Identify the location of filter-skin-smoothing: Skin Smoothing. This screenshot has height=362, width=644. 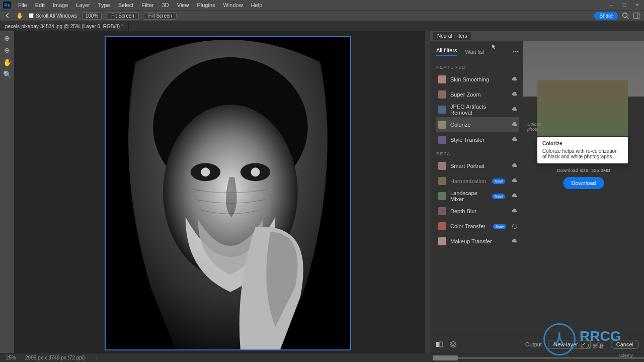
(478, 79).